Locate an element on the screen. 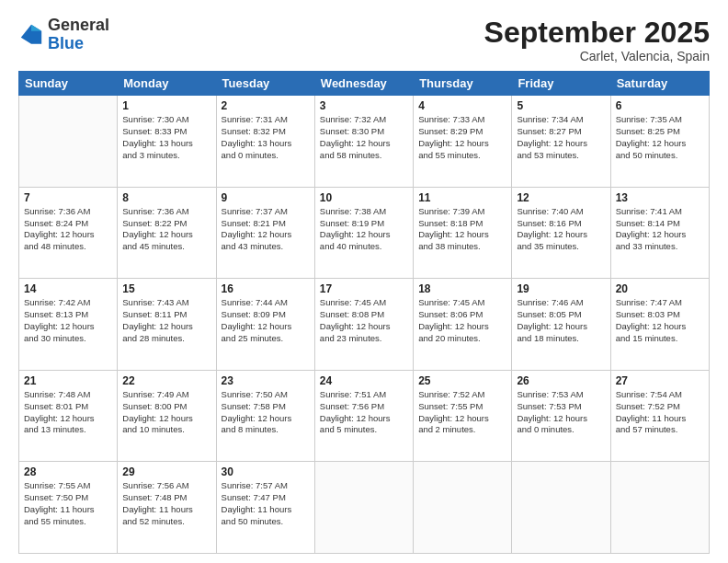 This screenshot has width=728, height=563. cell-w2-d6: 12Sunrise: 7:40 AM Sunset: 8:16 PM Dayli… is located at coordinates (561, 233).